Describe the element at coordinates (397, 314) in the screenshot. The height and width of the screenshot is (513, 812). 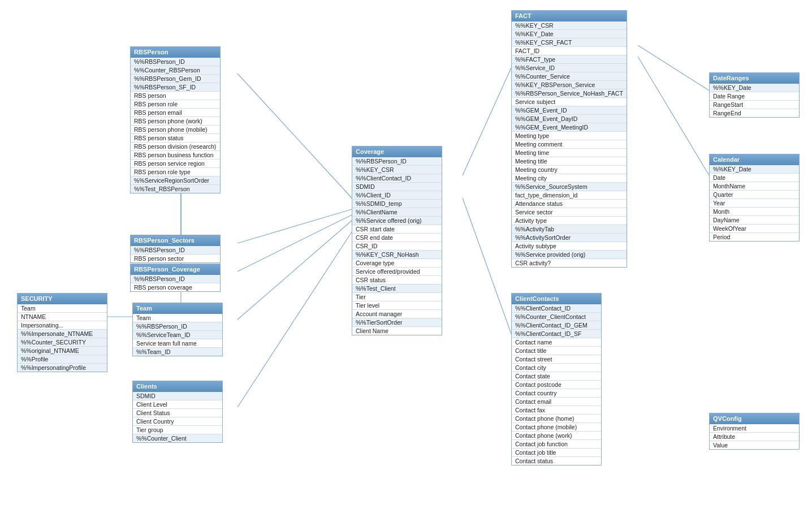
I see `table-row: Account manager` at that location.